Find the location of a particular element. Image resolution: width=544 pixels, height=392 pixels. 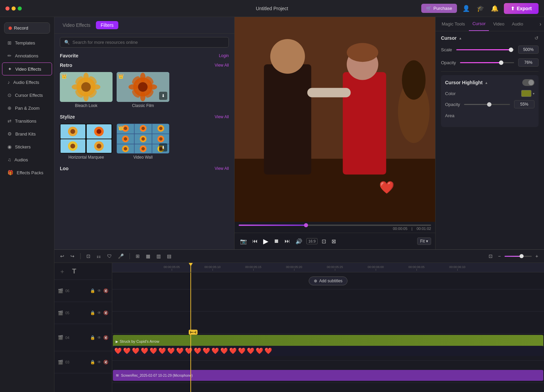

audio-clip: ≋ ScreenRec_2025-02-07 10-21-29 (Microph… is located at coordinates (328, 375).